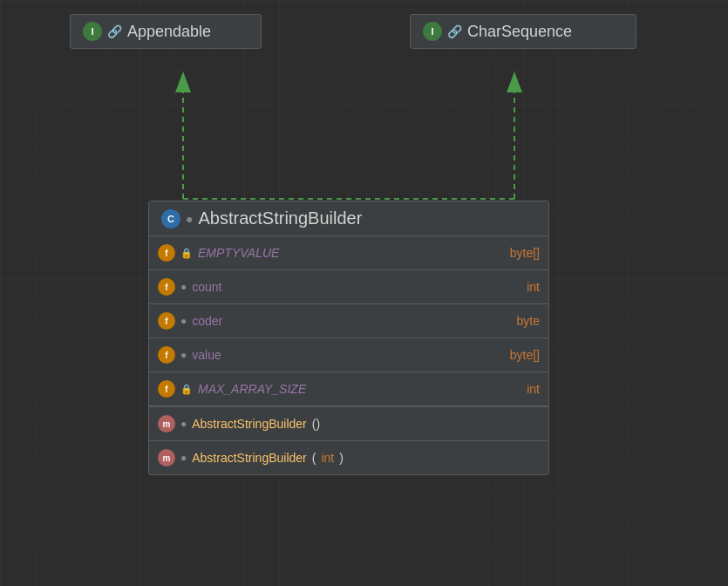  I want to click on charsequence-box: I 🔗 CharSequence, so click(523, 31).